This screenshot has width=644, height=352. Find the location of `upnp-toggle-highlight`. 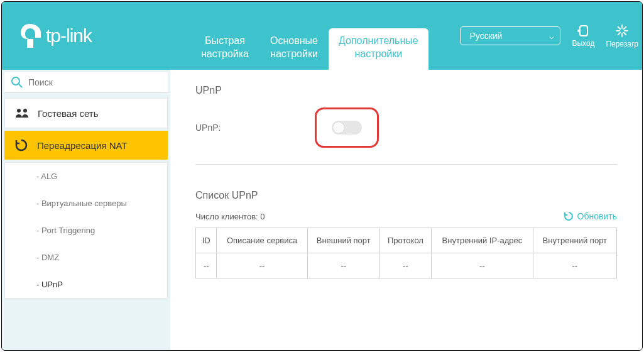

upnp-toggle-highlight is located at coordinates (347, 128).